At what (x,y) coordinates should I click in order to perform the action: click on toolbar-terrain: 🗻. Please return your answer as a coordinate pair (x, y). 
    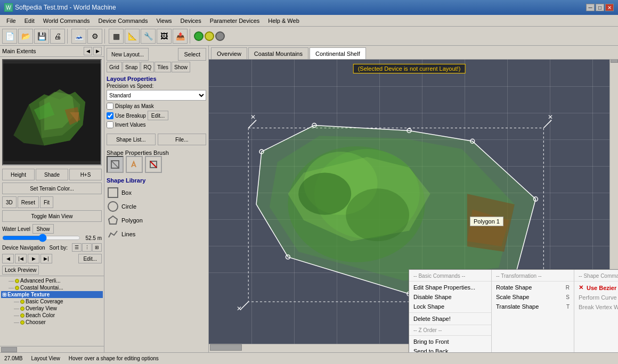
    Looking at the image, I should click on (79, 36).